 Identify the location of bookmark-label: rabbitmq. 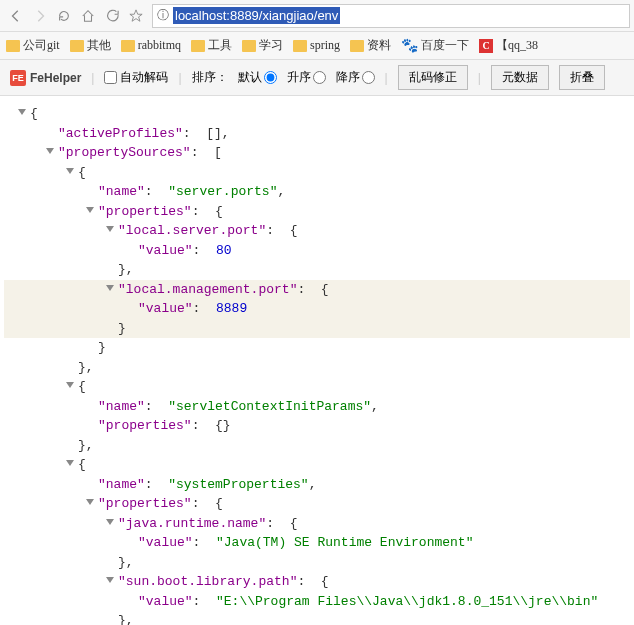
(160, 46).